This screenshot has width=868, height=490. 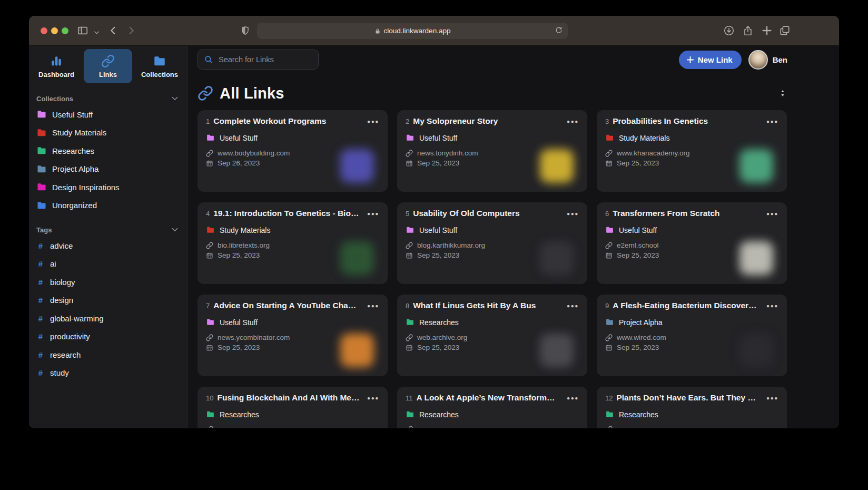 I want to click on card-url: e2eml.school, so click(x=692, y=246).